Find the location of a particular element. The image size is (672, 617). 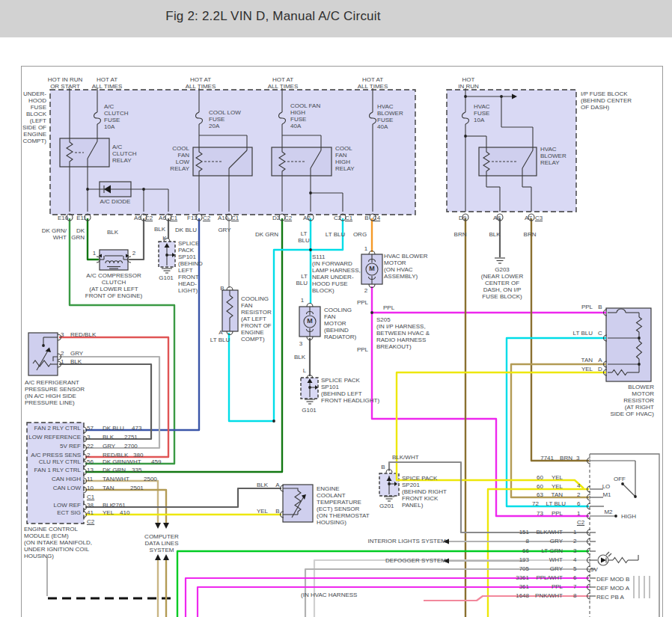

diagram-label: 361 is located at coordinates (524, 586).